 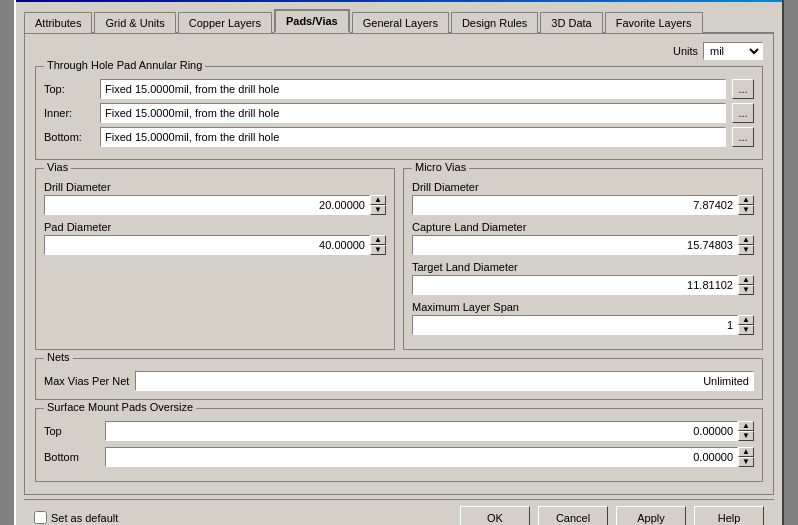 What do you see at coordinates (413, 89) in the screenshot?
I see `through-hole-top-input` at bounding box center [413, 89].